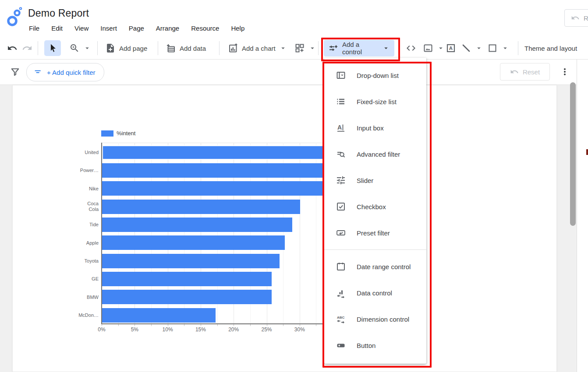 This screenshot has height=372, width=588. Describe the element at coordinates (126, 48) in the screenshot. I see `add-page-button: Add page` at that location.